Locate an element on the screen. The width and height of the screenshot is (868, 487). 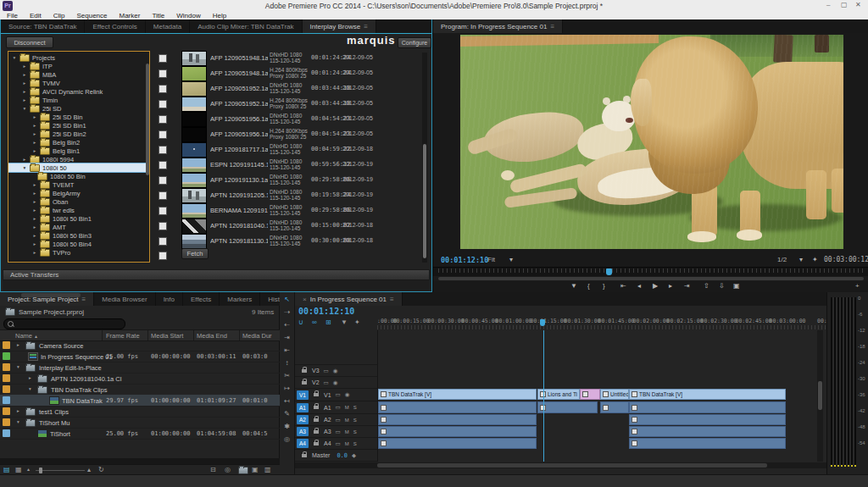
export-frame-button: ▣ is located at coordinates (737, 286).